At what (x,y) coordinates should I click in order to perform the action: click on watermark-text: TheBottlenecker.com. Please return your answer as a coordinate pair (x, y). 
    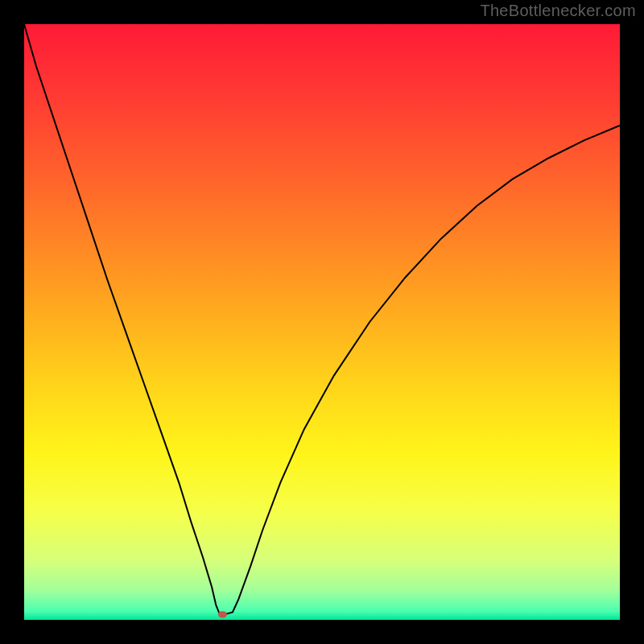
    Looking at the image, I should click on (558, 11).